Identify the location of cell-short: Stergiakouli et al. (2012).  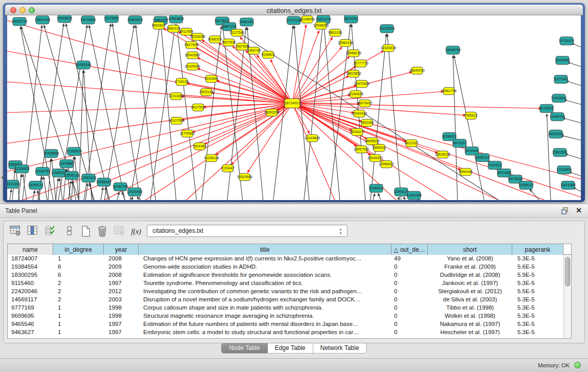
(470, 292).